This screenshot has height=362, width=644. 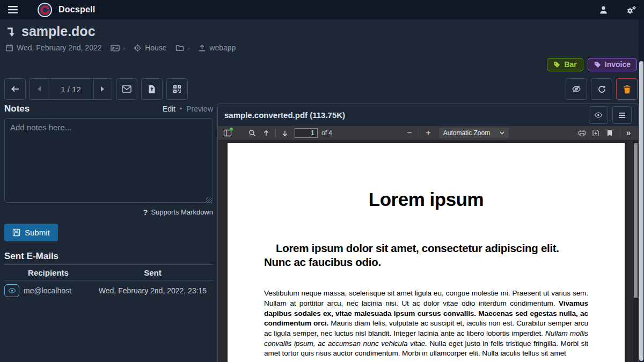 What do you see at coordinates (610, 133) in the screenshot?
I see `pdf-bookmark-button` at bounding box center [610, 133].